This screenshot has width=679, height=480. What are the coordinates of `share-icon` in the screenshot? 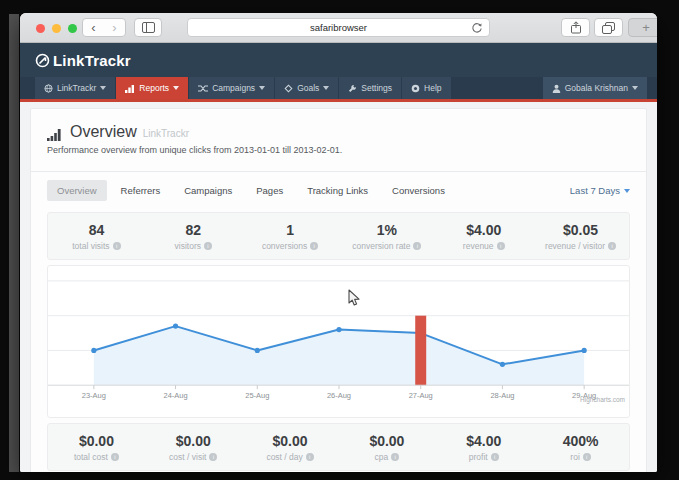 It's located at (576, 28).